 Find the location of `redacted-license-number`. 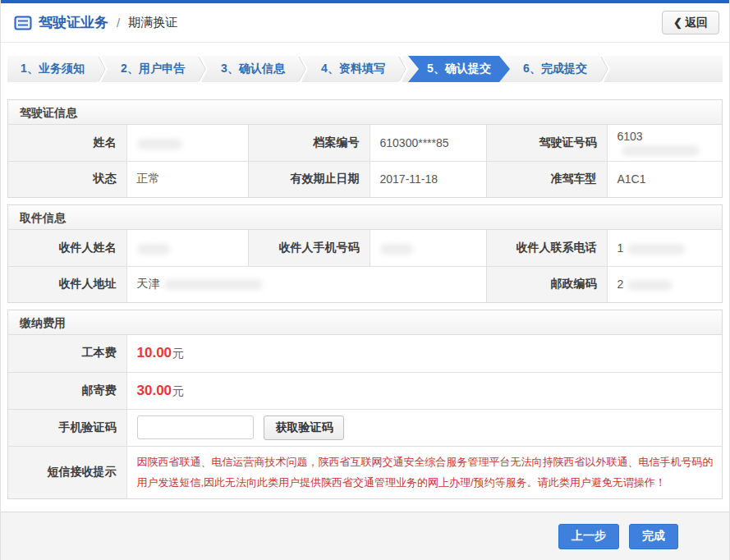

redacted-license-number is located at coordinates (660, 151).